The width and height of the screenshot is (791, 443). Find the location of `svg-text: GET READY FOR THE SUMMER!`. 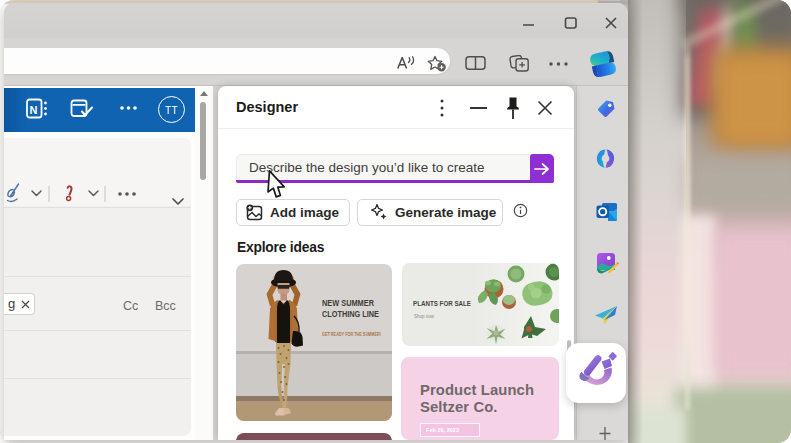

svg-text: GET READY FOR THE SUMMER! is located at coordinates (352, 334).